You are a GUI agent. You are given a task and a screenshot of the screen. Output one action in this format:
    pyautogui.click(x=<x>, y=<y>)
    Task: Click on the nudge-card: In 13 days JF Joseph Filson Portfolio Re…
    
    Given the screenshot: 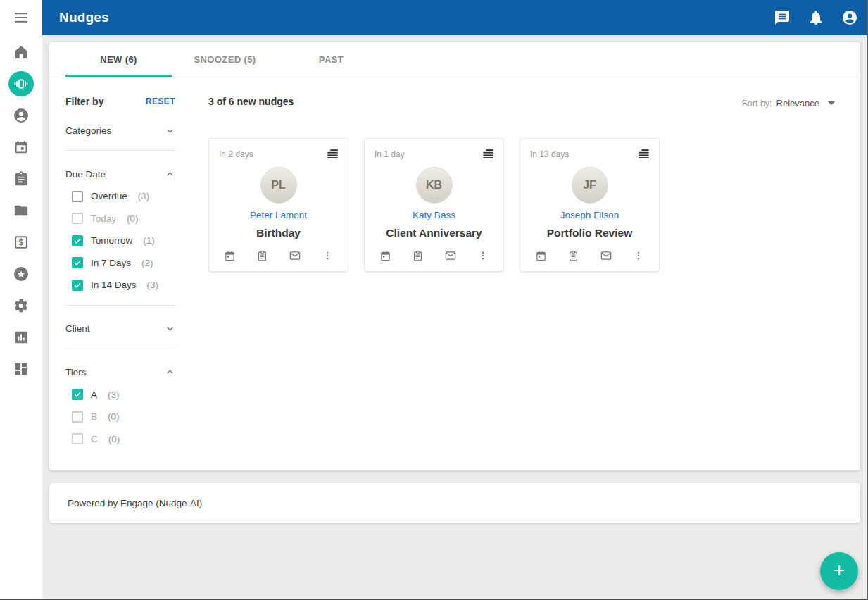 What is the action you would take?
    pyautogui.click(x=590, y=205)
    